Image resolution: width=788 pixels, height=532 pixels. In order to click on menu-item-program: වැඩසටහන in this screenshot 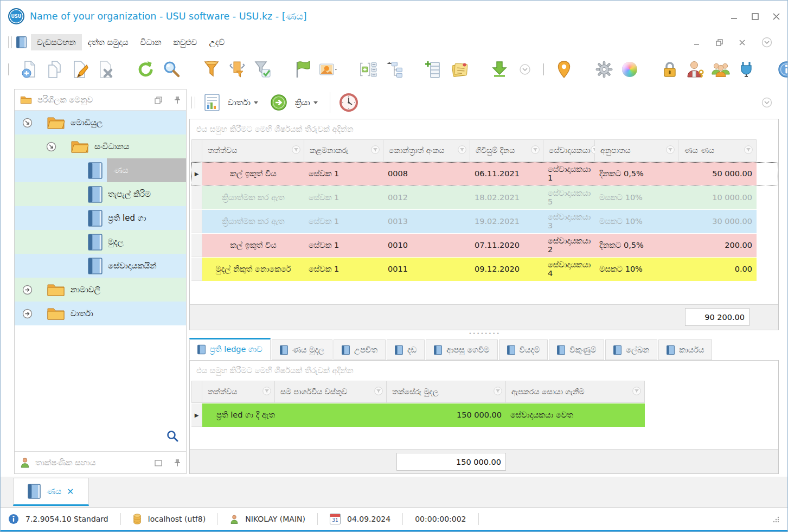, I will do `click(56, 42)`.